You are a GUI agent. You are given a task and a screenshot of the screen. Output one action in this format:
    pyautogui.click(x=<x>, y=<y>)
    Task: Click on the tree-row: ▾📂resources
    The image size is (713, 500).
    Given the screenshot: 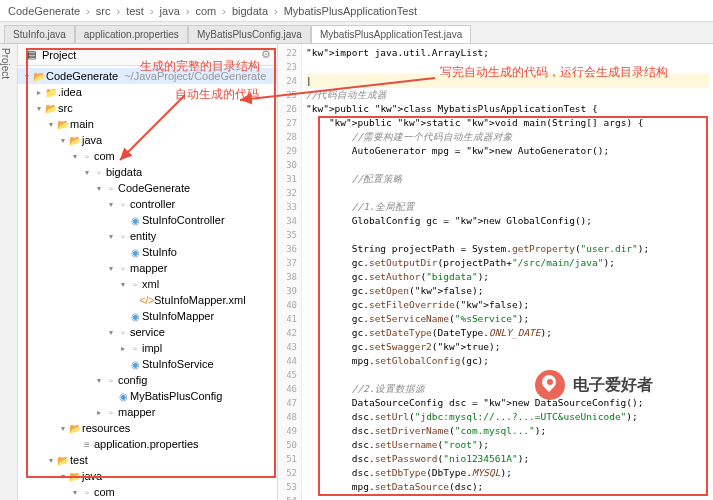 What is the action you would take?
    pyautogui.click(x=148, y=428)
    